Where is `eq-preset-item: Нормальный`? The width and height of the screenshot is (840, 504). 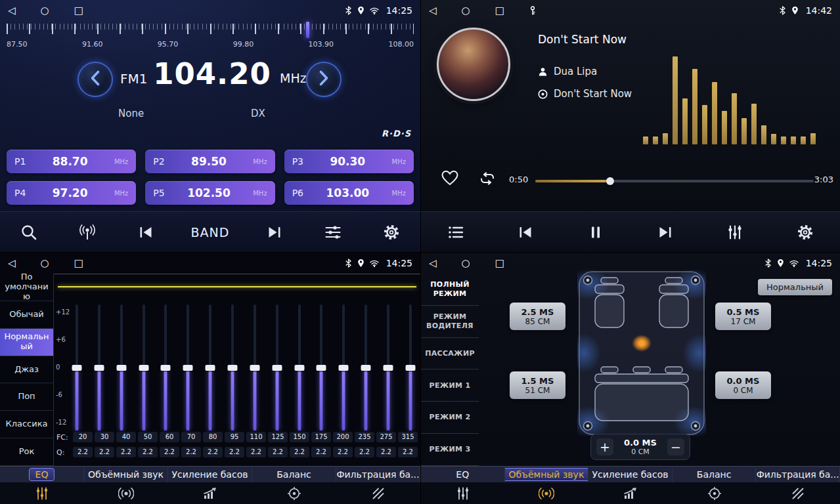
eq-preset-item: Нормальный is located at coordinates (26, 343).